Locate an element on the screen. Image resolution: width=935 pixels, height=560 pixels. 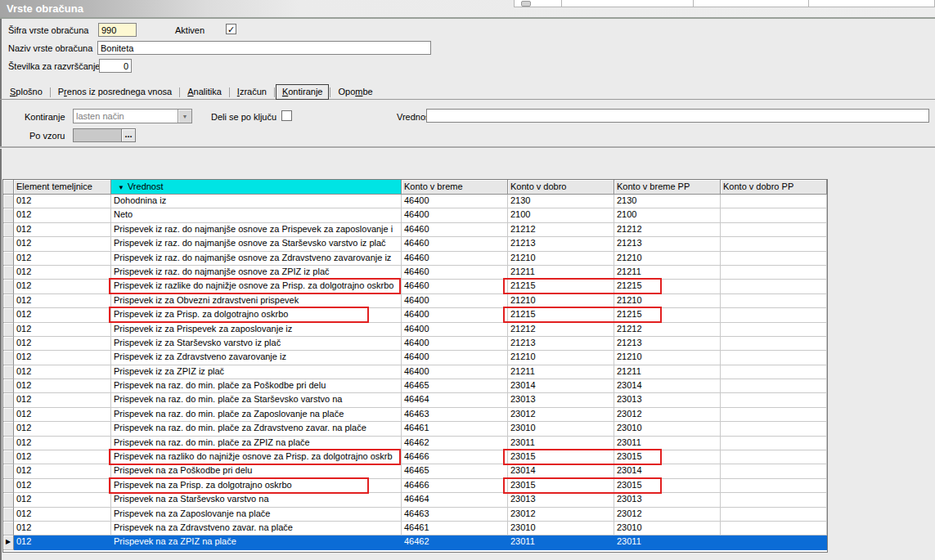
cell-vrednost: Prispevek na raz. do min. plače za Zapos… is located at coordinates (257, 415).